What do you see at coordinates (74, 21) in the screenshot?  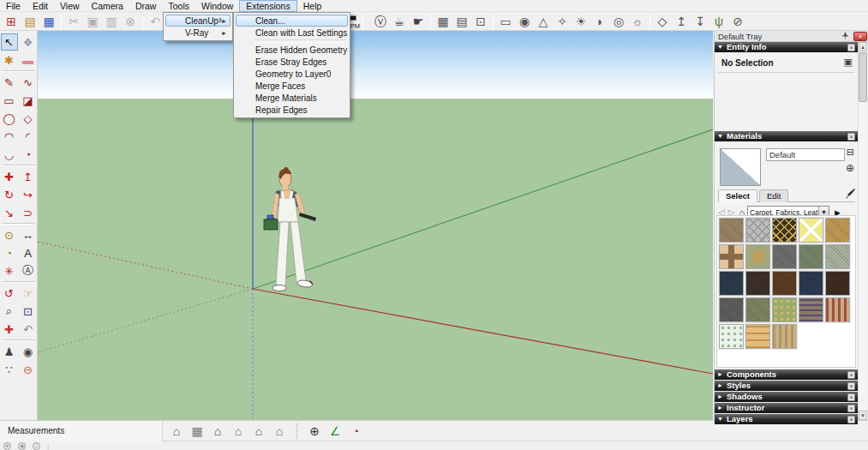 I see `cut-button: ✂` at bounding box center [74, 21].